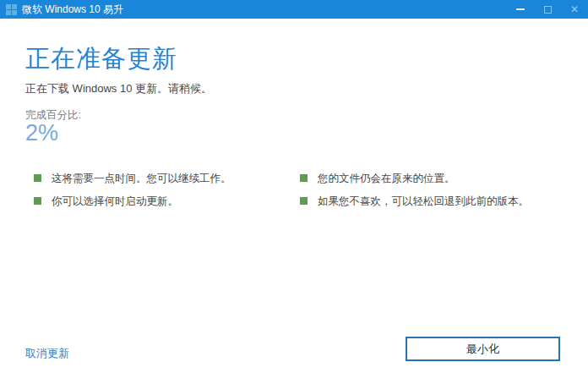  What do you see at coordinates (387, 179) in the screenshot?
I see `bullet-text: 您的文件仍会在原来的位置。` at bounding box center [387, 179].